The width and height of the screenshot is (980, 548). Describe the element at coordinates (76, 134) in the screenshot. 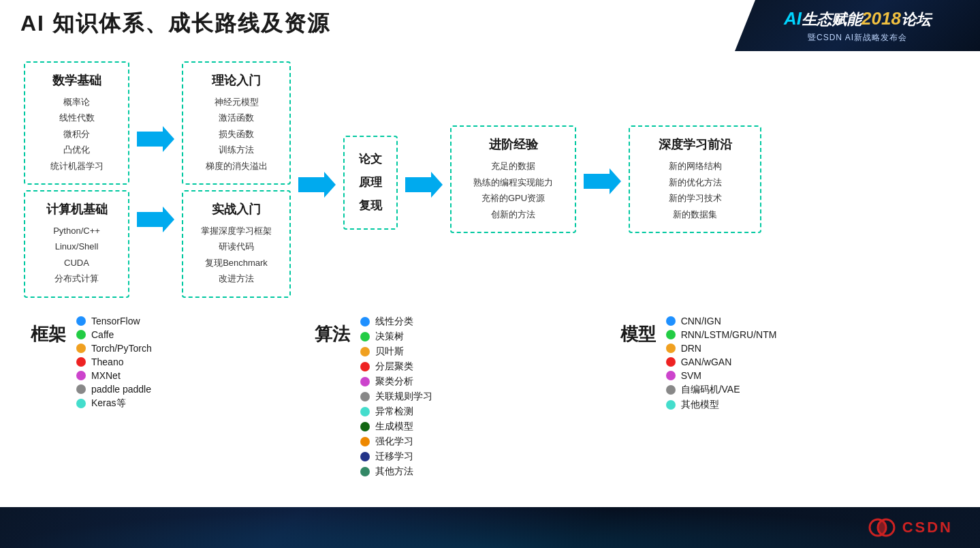

I see `math-items: 概率论线性代数微积分凸优化统计机器学习` at that location.